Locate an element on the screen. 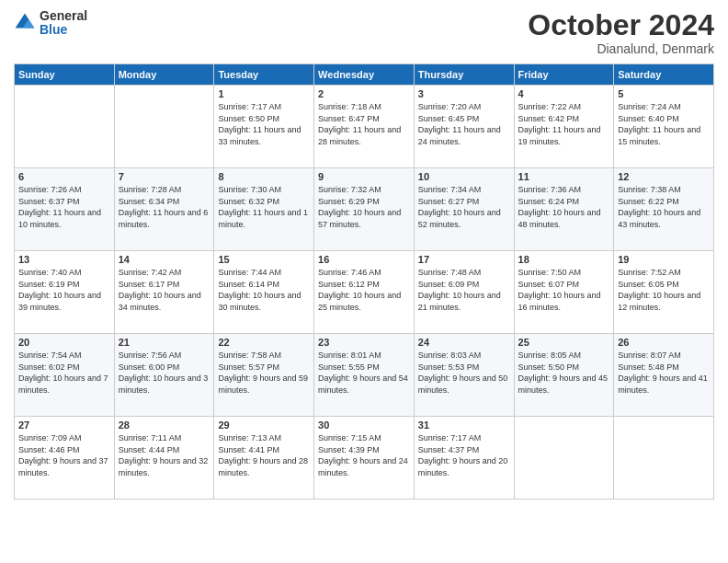 The image size is (728, 563). cell-daylight: Daylight: 9 hours and 59 minutes. is located at coordinates (264, 385).